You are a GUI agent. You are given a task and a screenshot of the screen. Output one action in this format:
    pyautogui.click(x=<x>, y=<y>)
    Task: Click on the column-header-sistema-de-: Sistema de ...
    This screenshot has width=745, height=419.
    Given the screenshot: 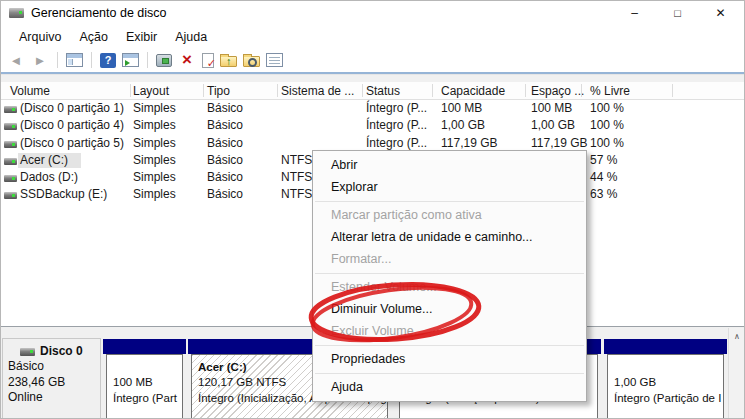 What is the action you would take?
    pyautogui.click(x=318, y=91)
    